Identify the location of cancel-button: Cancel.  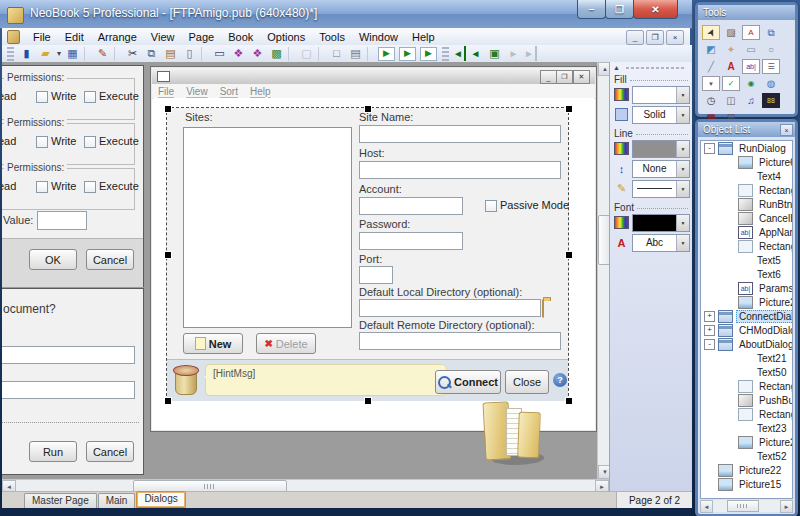
(110, 260).